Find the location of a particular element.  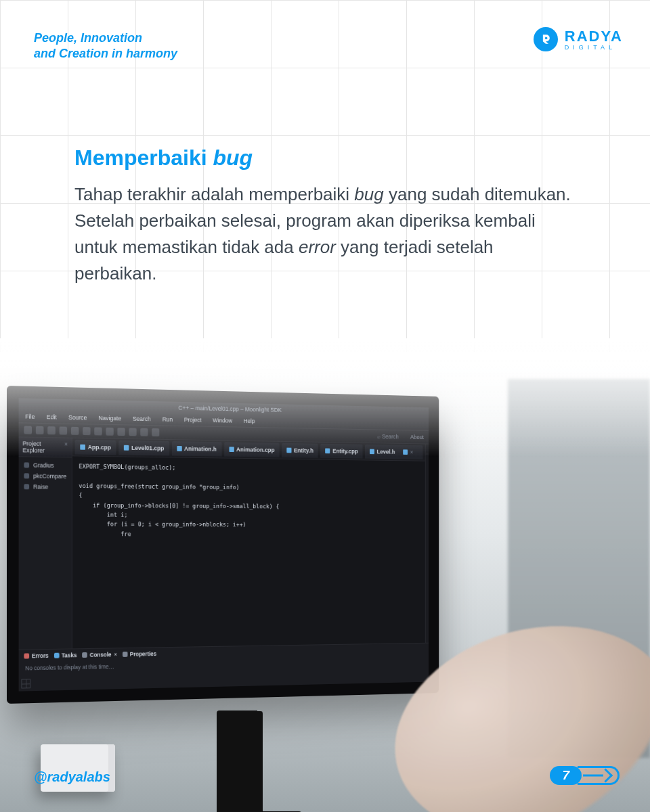

bottom-tab-label: Console is located at coordinates (101, 654).